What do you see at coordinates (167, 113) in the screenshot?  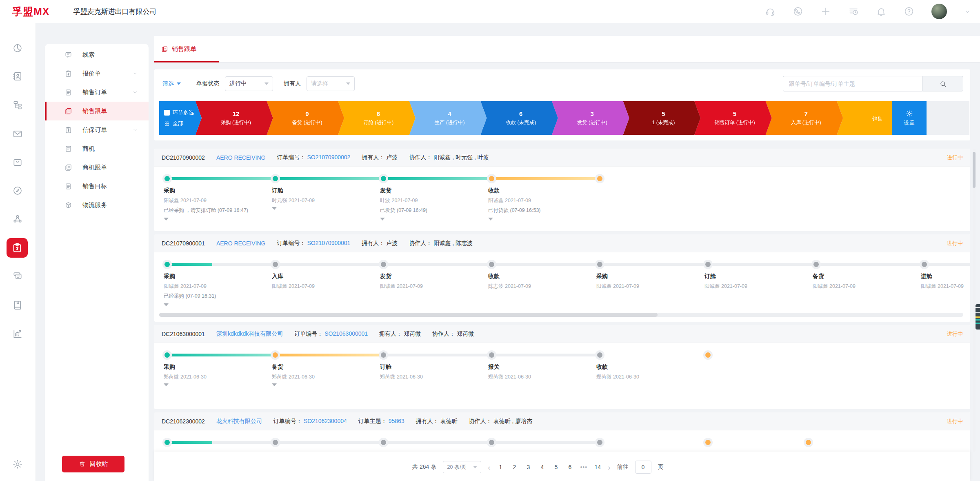 I see `multiselect-checkbox` at bounding box center [167, 113].